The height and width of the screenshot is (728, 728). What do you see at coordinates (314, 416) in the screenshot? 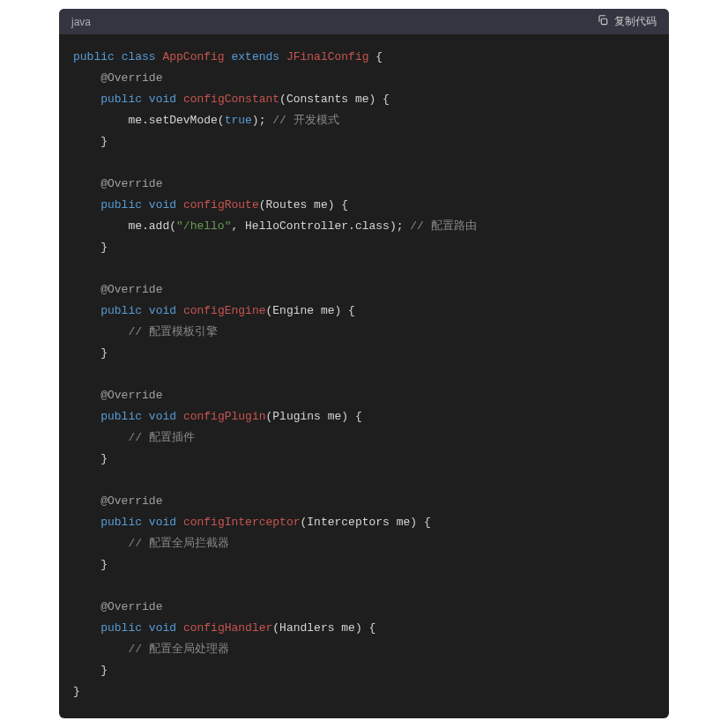
I see `params: (Plugins me) {` at bounding box center [314, 416].